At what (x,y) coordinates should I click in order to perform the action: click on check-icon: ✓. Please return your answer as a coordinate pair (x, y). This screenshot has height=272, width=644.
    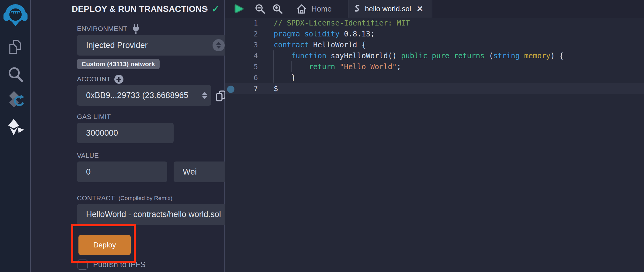
    Looking at the image, I should click on (215, 9).